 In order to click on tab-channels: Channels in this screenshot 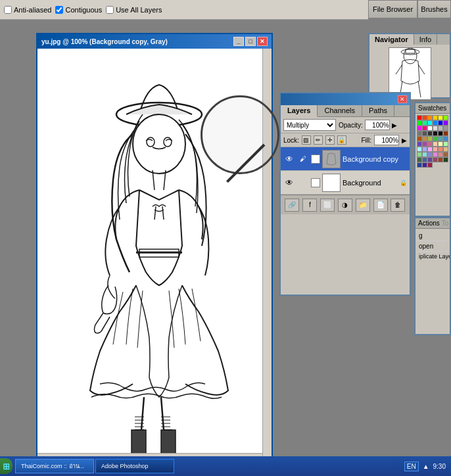, I will do `click(339, 110)`.